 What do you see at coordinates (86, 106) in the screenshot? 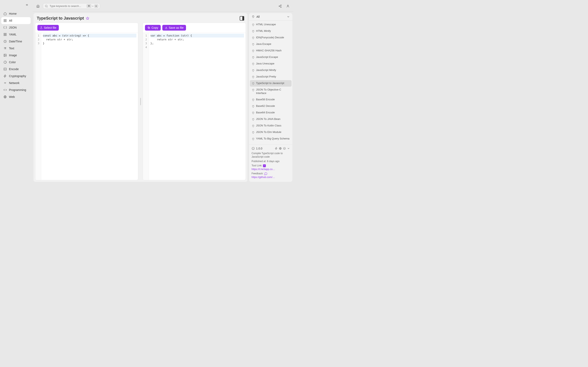
I see `input-code-editor: 123 const abc = (str:string) => { return…` at bounding box center [86, 106].